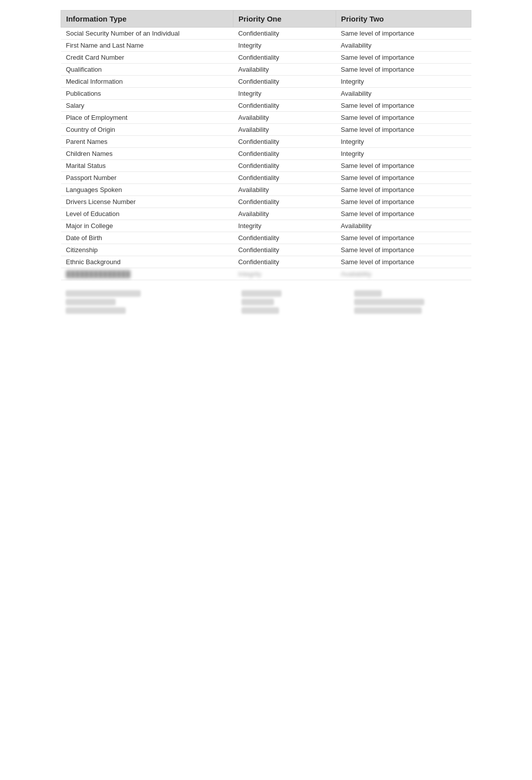 The width and height of the screenshot is (532, 780). What do you see at coordinates (147, 274) in the screenshot?
I see `cell-info-20: ██████████████` at bounding box center [147, 274].